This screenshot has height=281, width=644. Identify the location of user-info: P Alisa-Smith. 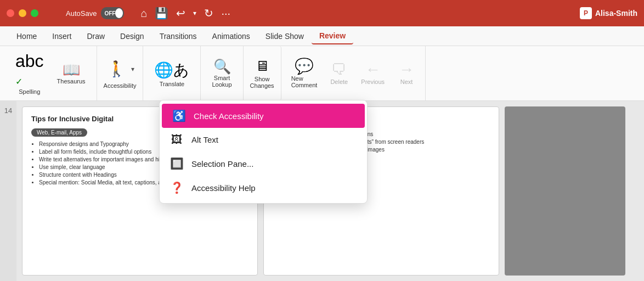
(609, 13).